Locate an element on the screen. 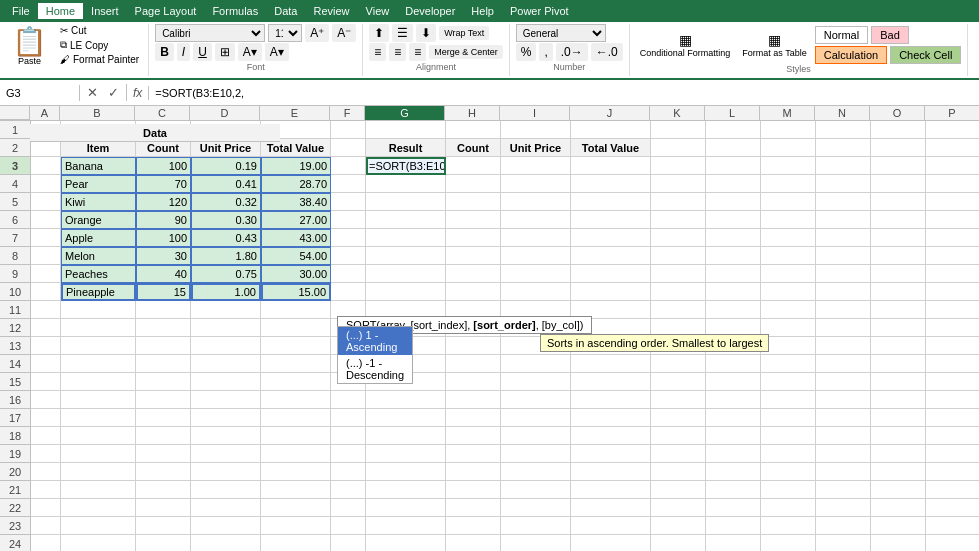  menu-developer: Developer is located at coordinates (430, 11).